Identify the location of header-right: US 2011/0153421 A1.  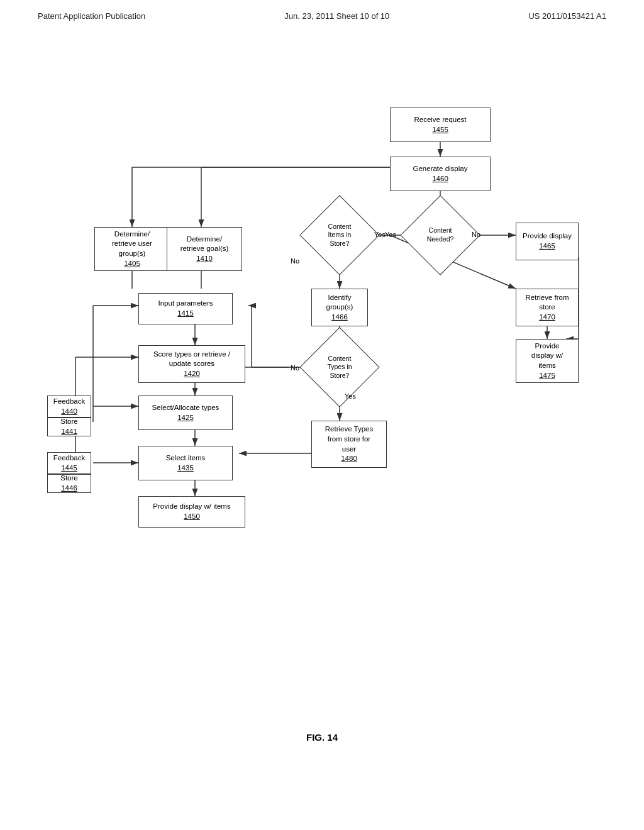
(567, 16).